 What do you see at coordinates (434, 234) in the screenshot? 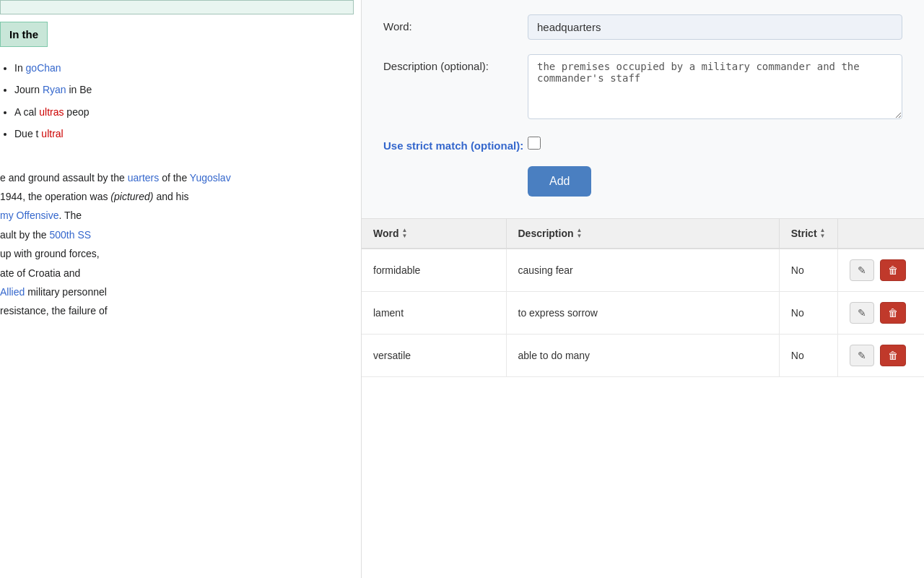
I see `column-header-word: Word ▲▼` at bounding box center [434, 234].